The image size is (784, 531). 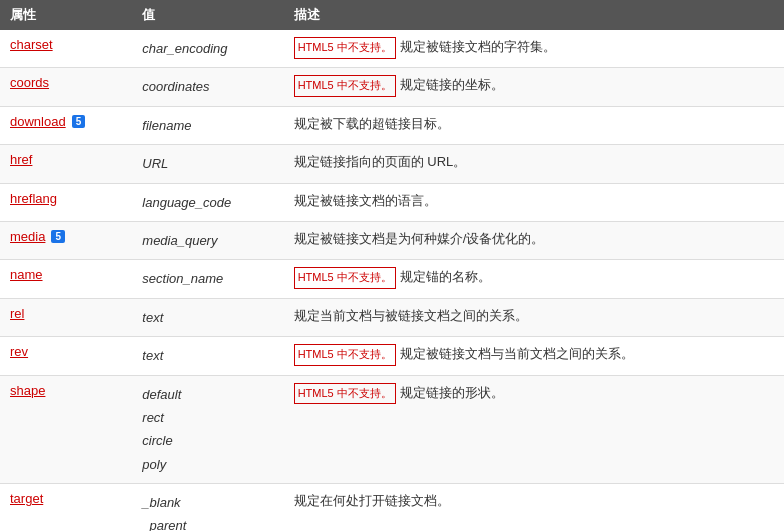 I want to click on attr-link: hreflang, so click(x=34, y=198).